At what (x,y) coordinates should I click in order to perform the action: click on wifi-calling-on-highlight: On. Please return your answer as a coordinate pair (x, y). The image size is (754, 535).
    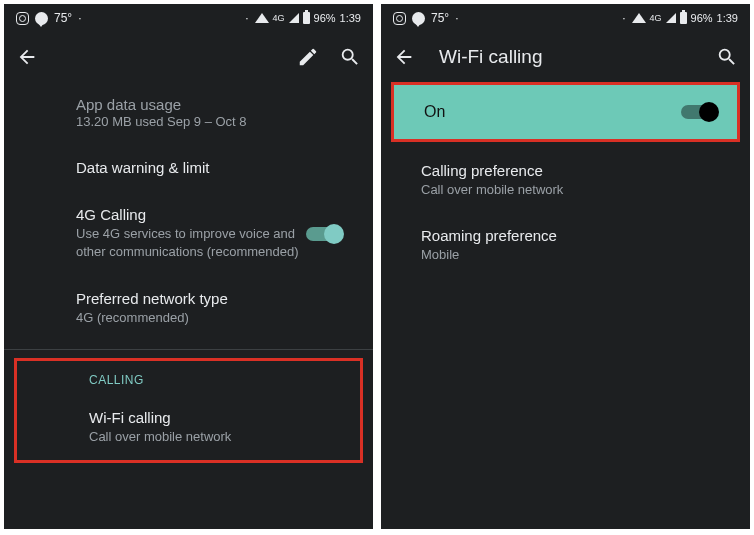
    Looking at the image, I should click on (566, 112).